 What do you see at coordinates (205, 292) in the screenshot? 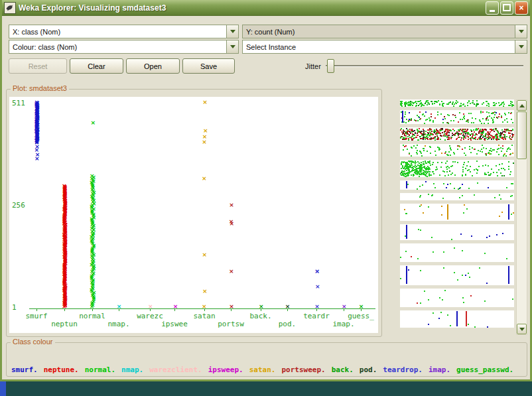
I see `plot-marker: ×` at bounding box center [205, 292].